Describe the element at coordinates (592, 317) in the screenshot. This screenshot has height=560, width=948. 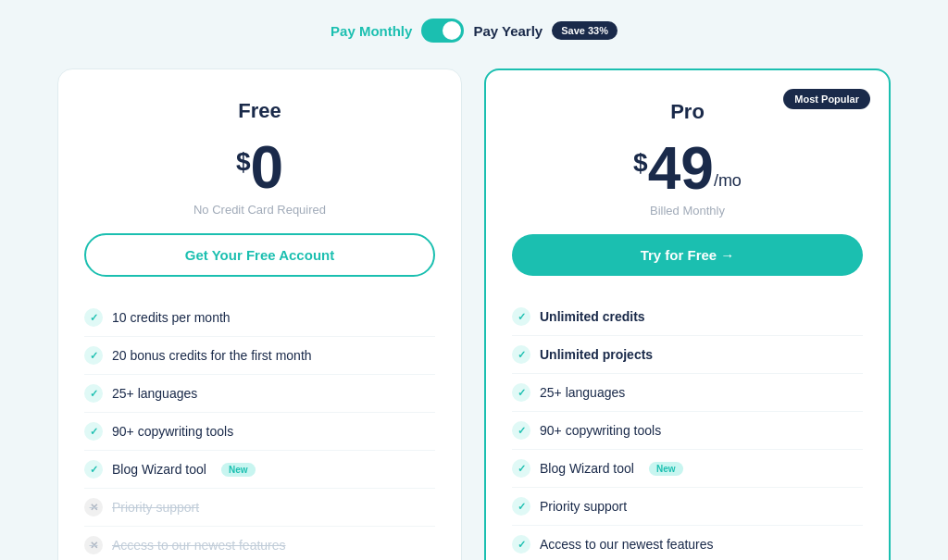
I see `pro-feature-1-text: Unlimited credits` at that location.